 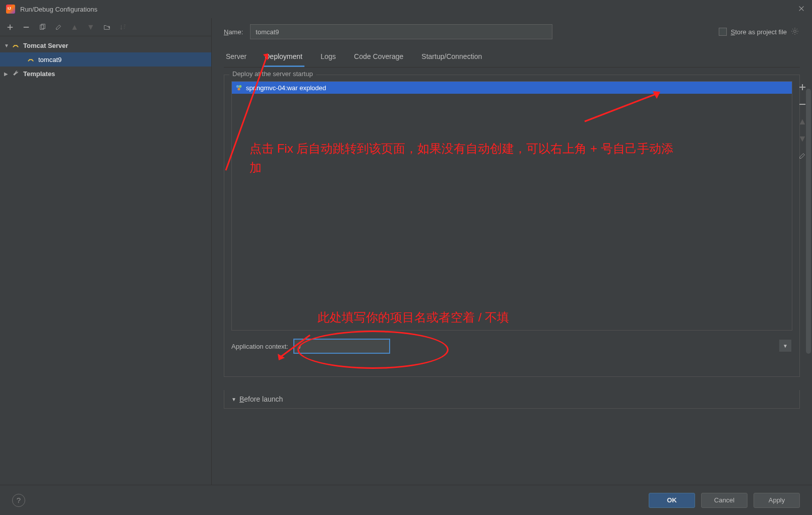 What do you see at coordinates (759, 32) in the screenshot?
I see `store-as-project-file: Store as project file` at bounding box center [759, 32].